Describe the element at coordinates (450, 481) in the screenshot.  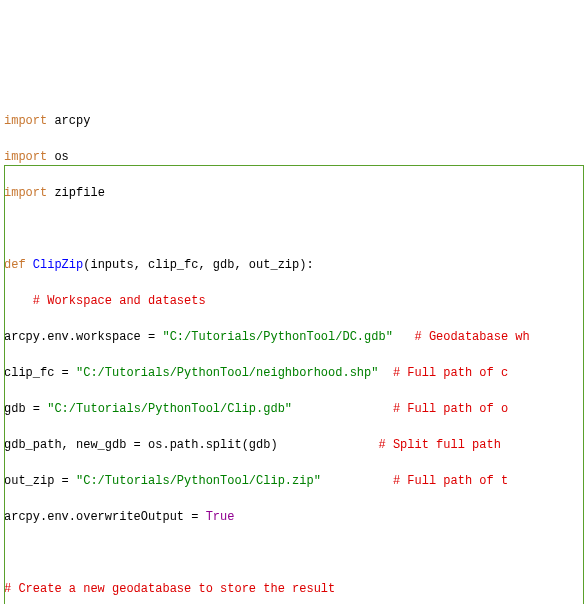
I see `comment: # Full path of t` at that location.